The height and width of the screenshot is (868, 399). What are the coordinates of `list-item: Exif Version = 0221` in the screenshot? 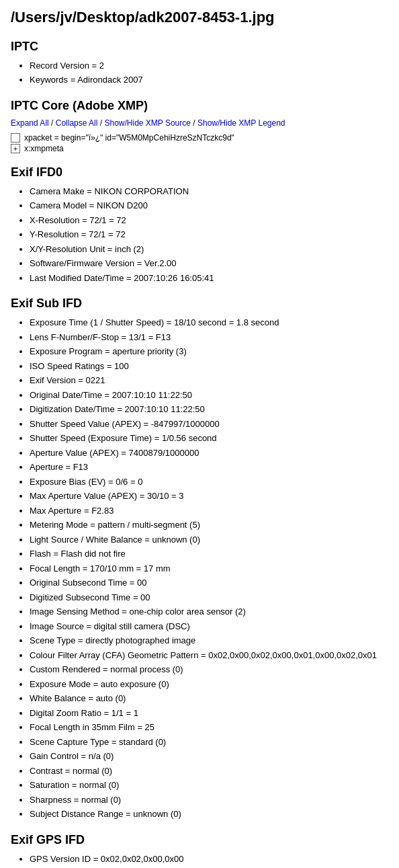 It's located at (209, 381).